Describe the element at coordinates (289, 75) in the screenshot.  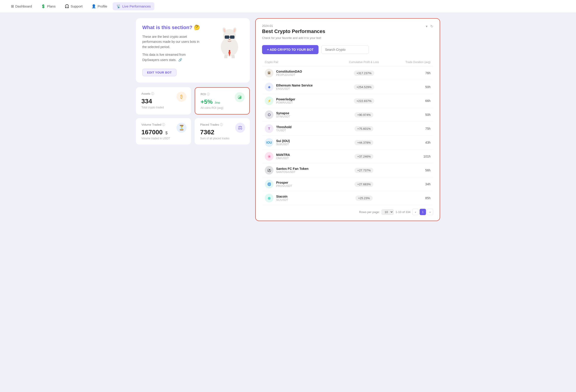
I see `crypto-pair-label: PEOPLE/USDT` at that location.